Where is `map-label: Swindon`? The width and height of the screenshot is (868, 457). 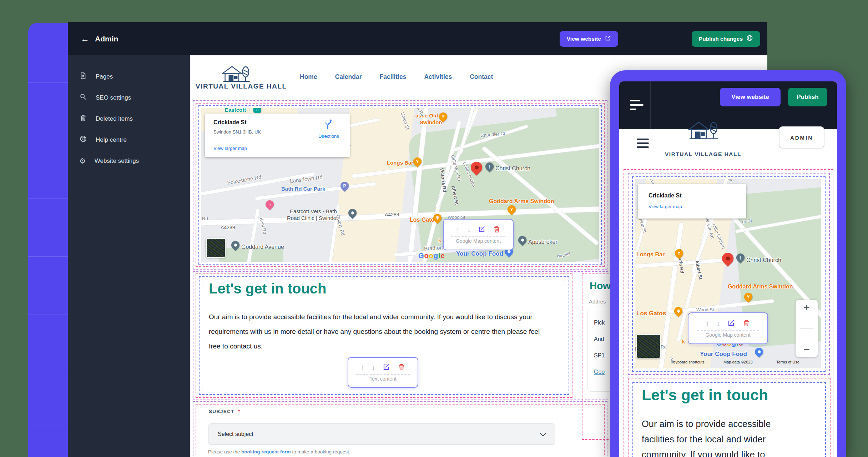
map-label: Swindon is located at coordinates (431, 122).